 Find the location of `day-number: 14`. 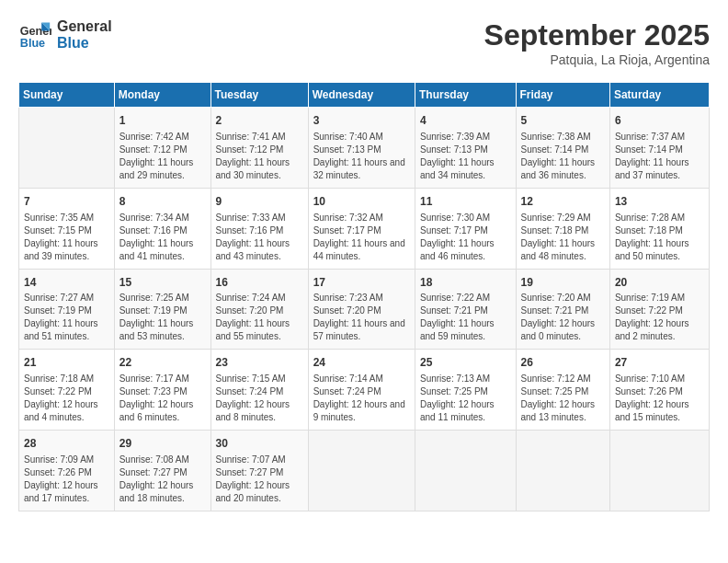

day-number: 14 is located at coordinates (66, 283).